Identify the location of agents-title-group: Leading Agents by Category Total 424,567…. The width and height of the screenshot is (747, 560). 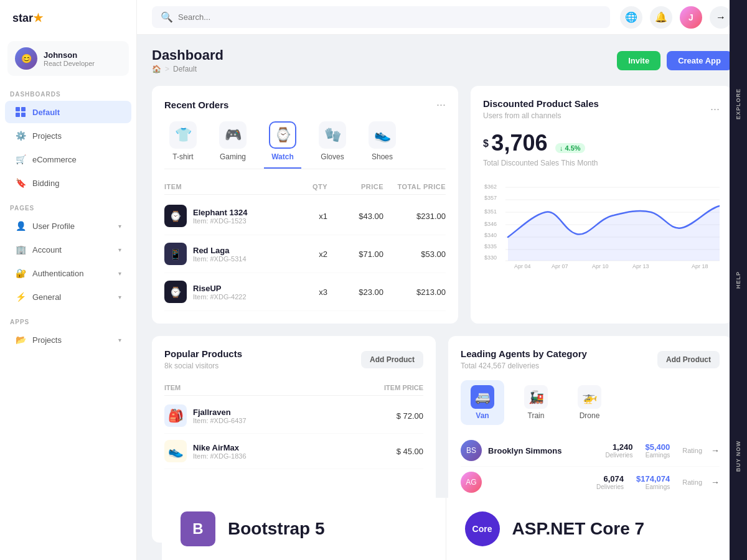
(524, 360).